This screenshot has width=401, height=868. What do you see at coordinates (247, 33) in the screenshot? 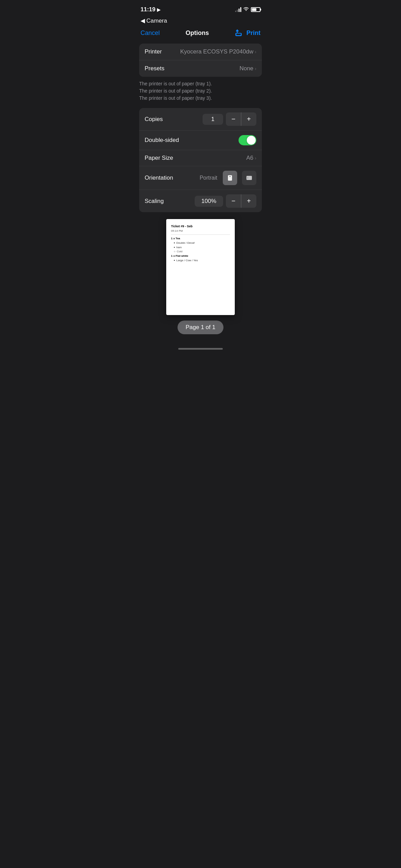
I see `nav-right-actions: Print` at bounding box center [247, 33].